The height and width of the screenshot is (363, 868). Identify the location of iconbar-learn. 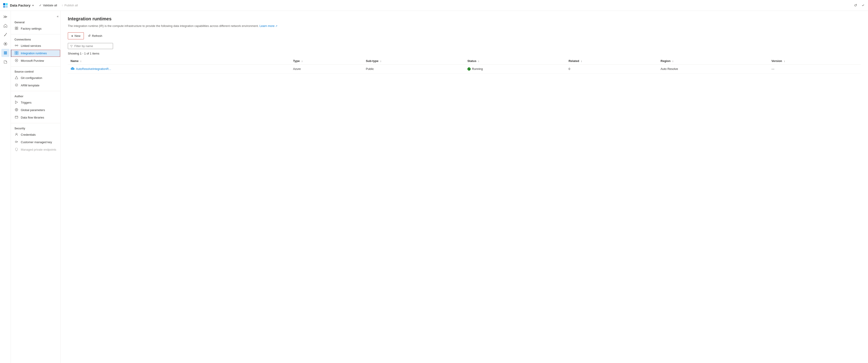
(5, 62).